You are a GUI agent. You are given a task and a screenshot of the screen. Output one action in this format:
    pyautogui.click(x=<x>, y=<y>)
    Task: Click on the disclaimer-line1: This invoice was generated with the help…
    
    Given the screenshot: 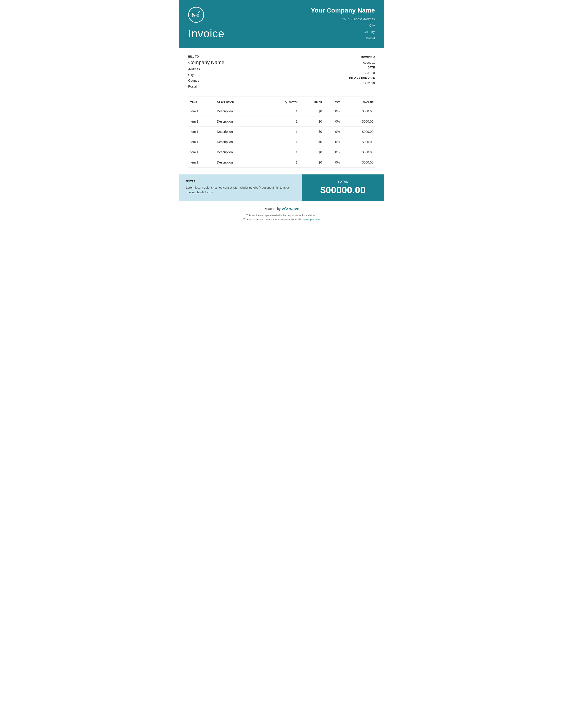 What is the action you would take?
    pyautogui.click(x=282, y=216)
    